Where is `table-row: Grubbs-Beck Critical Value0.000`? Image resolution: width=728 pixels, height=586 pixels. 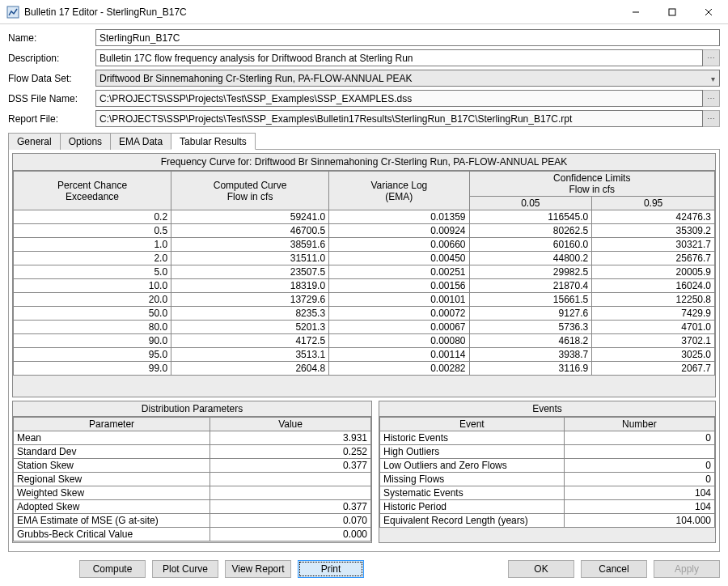 table-row: Grubbs-Beck Critical Value0.000 is located at coordinates (193, 534).